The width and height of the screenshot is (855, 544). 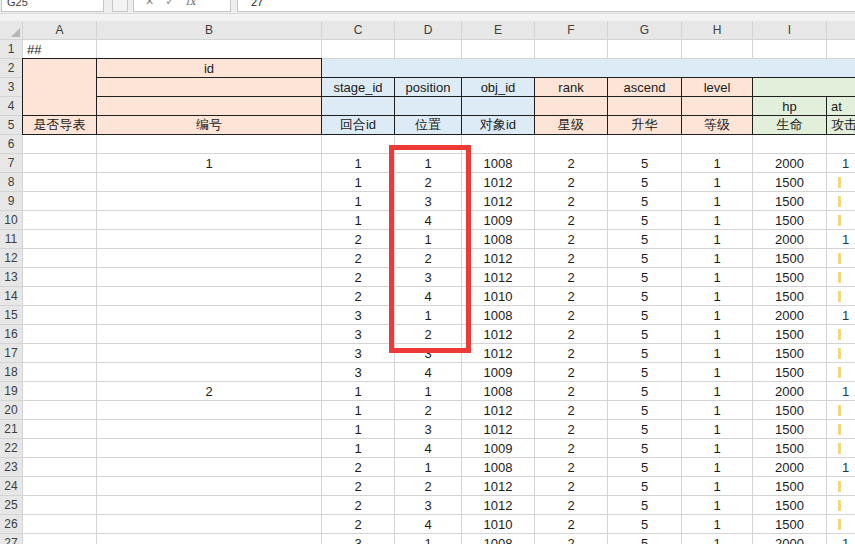 I want to click on cell-F16: 2, so click(x=571, y=334).